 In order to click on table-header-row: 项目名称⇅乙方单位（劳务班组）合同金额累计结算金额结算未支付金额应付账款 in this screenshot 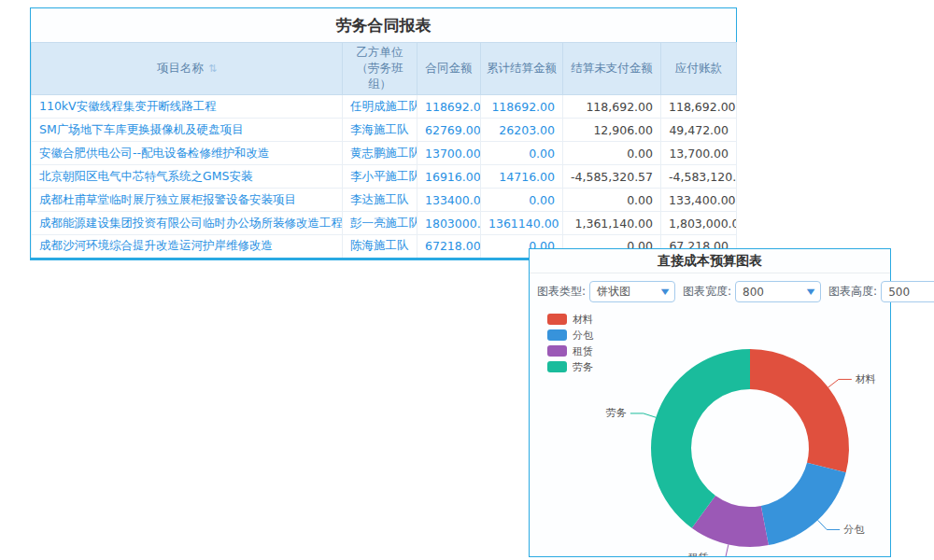, I will do `click(385, 69)`.